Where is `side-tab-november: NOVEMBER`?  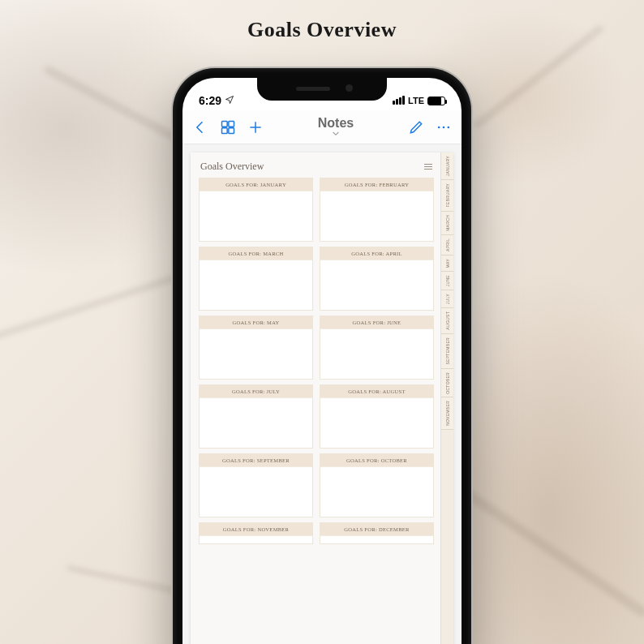 side-tab-november: NOVEMBER is located at coordinates (448, 414).